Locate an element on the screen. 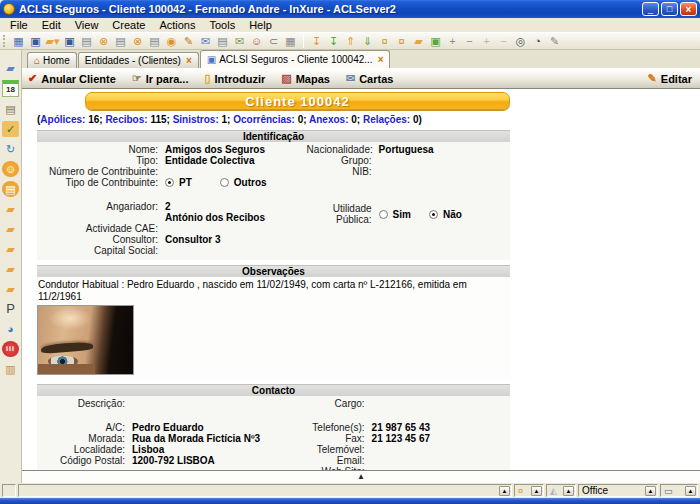 Image resolution: width=700 pixels, height=504 pixels. print-receipt-icon: ▤ is located at coordinates (120, 41).